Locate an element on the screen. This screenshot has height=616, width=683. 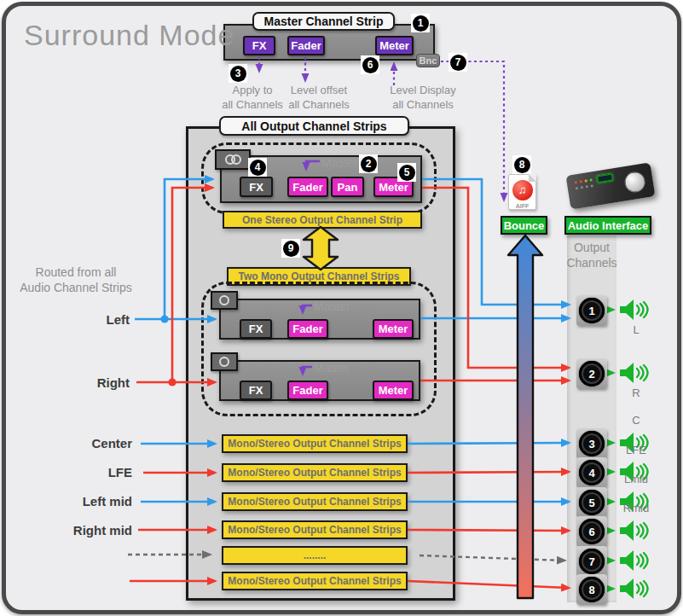
stereo-fader-button: Fader is located at coordinates (308, 187).